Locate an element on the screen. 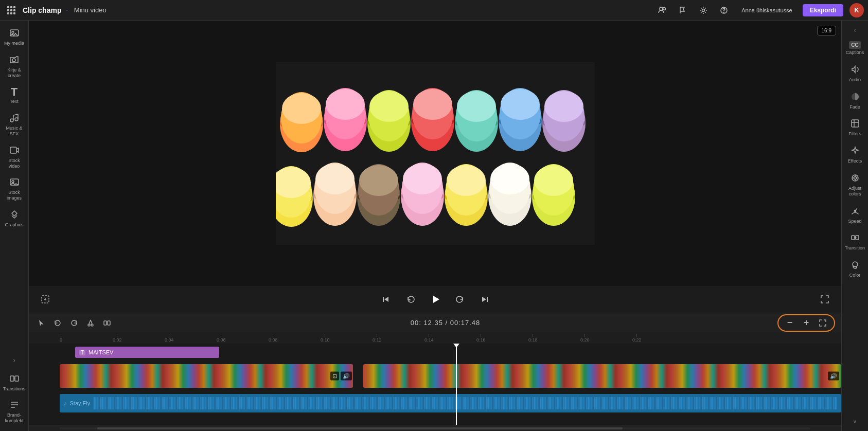 Image resolution: width=868 pixels, height=431 pixels. title-clip: T MAITSEV is located at coordinates (147, 352).